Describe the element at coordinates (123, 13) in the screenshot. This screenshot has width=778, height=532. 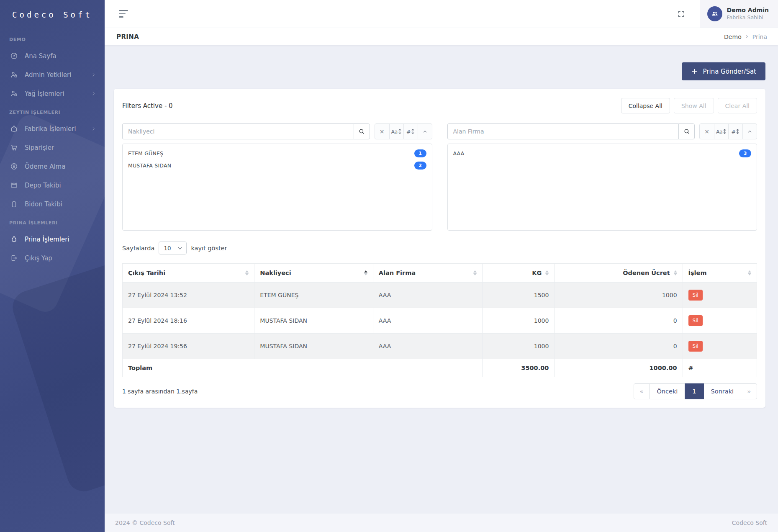
I see `menu-toggle-icon` at that location.